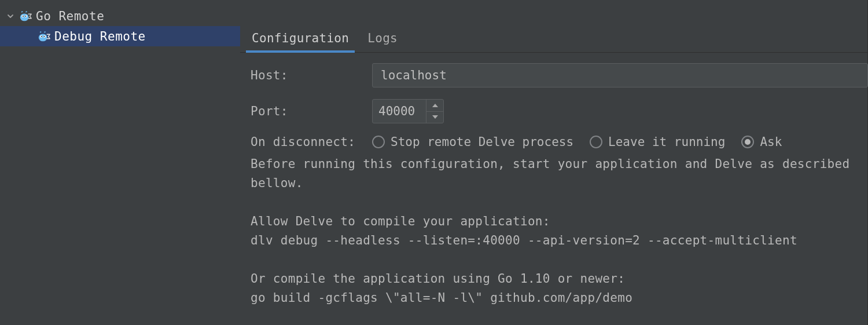 The width and height of the screenshot is (868, 325). Describe the element at coordinates (300, 38) in the screenshot. I see `tab-configuration: Configuration` at that location.